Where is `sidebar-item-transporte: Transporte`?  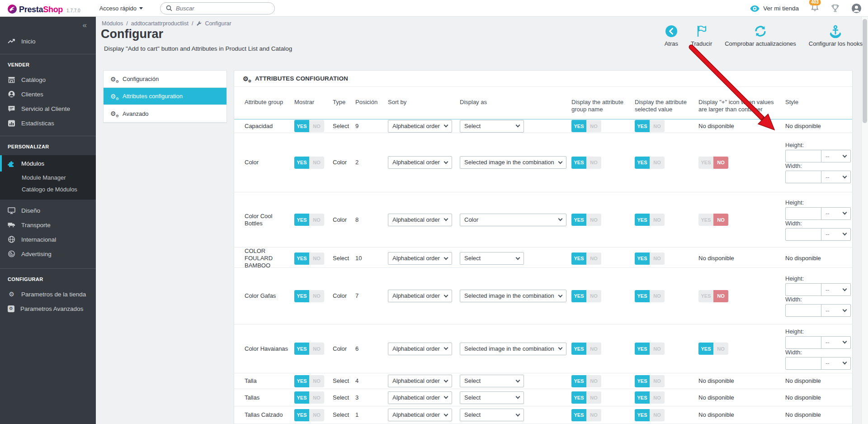 sidebar-item-transporte: Transporte is located at coordinates (48, 225).